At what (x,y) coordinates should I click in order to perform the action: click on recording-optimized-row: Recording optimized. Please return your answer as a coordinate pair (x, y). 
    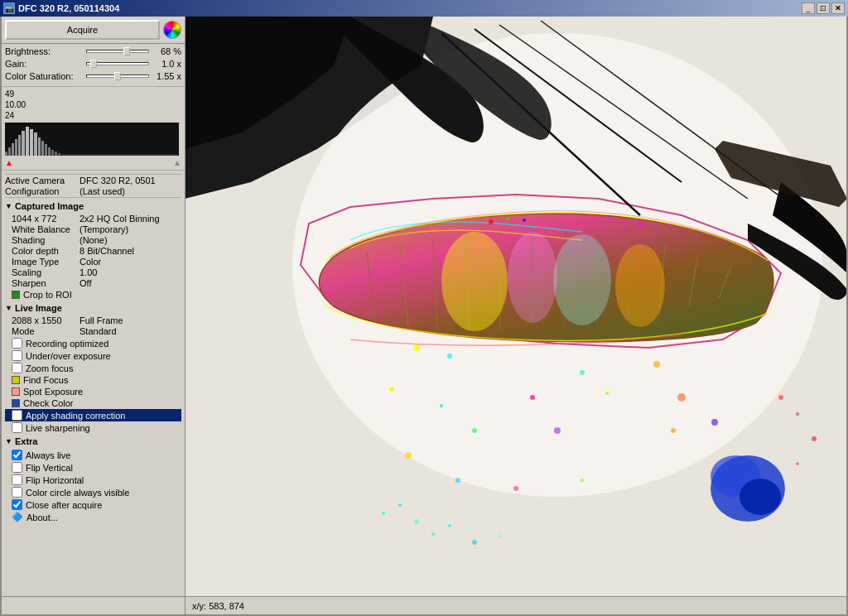
    Looking at the image, I should click on (93, 343).